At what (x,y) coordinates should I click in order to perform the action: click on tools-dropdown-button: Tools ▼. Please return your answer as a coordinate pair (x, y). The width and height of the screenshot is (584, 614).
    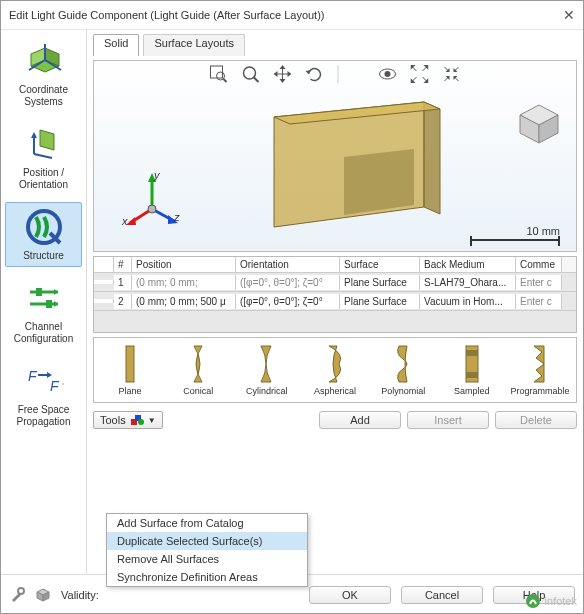
    Looking at the image, I should click on (128, 420).